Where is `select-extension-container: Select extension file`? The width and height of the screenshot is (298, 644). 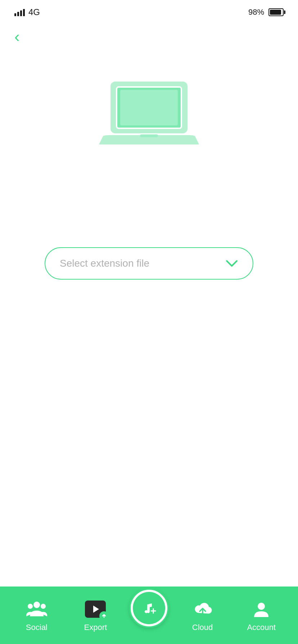 select-extension-container: Select extension file is located at coordinates (149, 263).